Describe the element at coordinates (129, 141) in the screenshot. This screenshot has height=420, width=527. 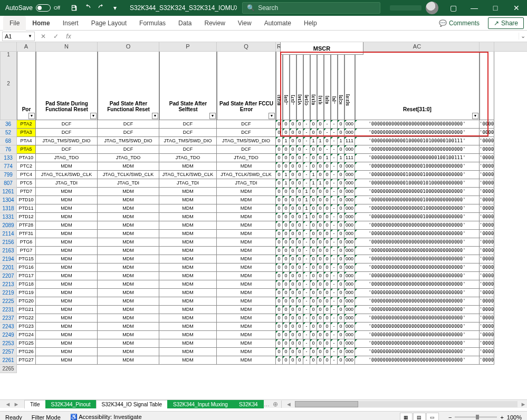
I see `data-cell: JTAG_TMS/SWD_DIO` at that location.